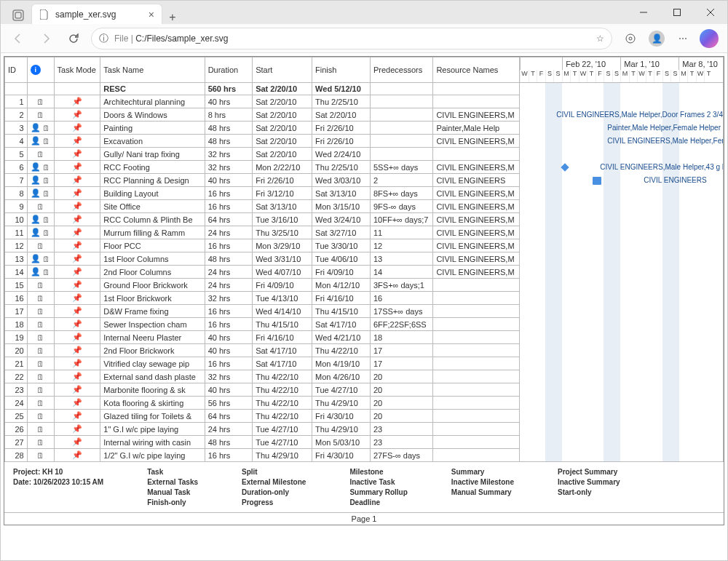  What do you see at coordinates (401, 377) in the screenshot?
I see `row-pred: 20` at bounding box center [401, 377].